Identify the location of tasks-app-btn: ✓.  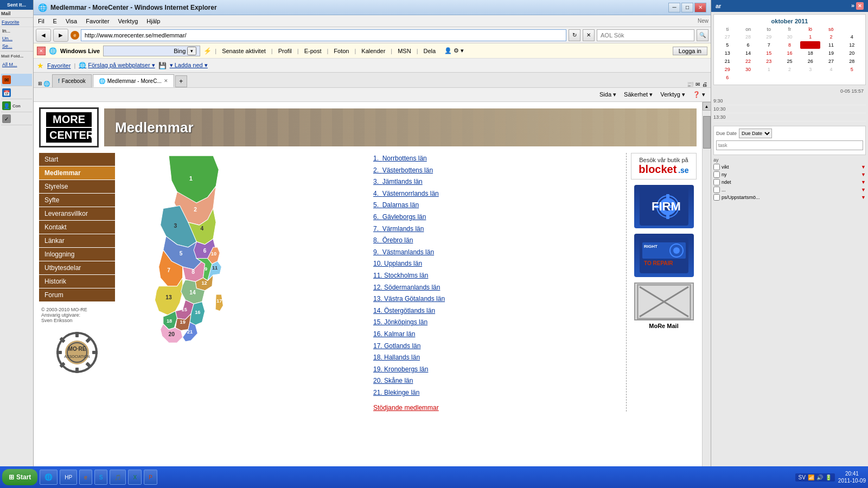
(16, 119).